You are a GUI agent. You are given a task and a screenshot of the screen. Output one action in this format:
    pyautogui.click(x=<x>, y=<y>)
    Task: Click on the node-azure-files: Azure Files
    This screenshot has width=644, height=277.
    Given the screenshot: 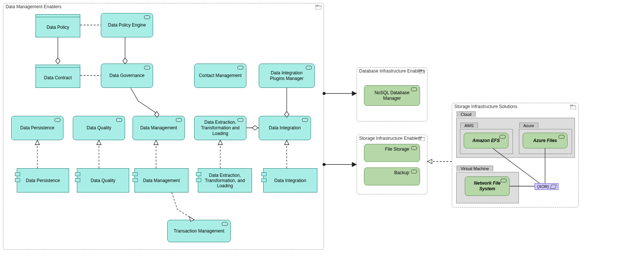 What is the action you would take?
    pyautogui.click(x=545, y=141)
    